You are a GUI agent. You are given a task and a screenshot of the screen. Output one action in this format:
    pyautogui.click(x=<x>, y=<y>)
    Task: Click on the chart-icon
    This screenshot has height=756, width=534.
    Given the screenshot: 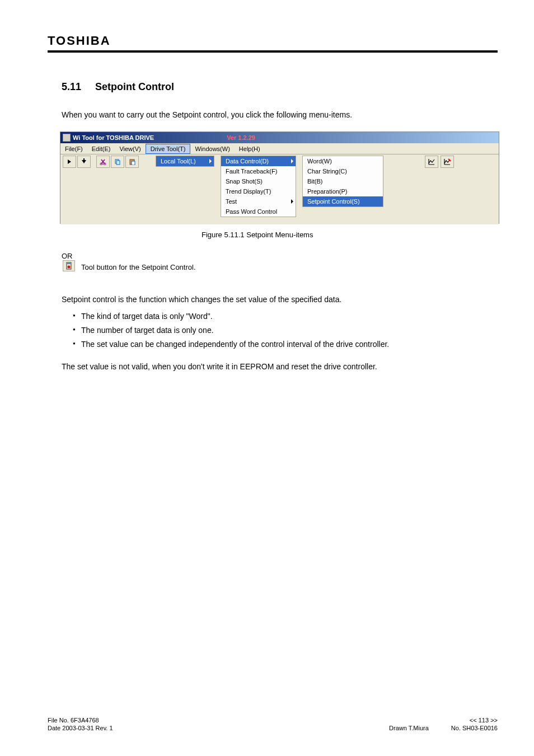 What is the action you would take?
    pyautogui.click(x=432, y=162)
    